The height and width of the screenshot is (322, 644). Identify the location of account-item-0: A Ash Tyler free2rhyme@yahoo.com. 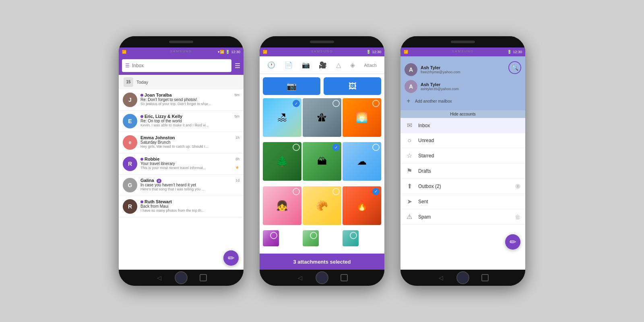
(432, 70).